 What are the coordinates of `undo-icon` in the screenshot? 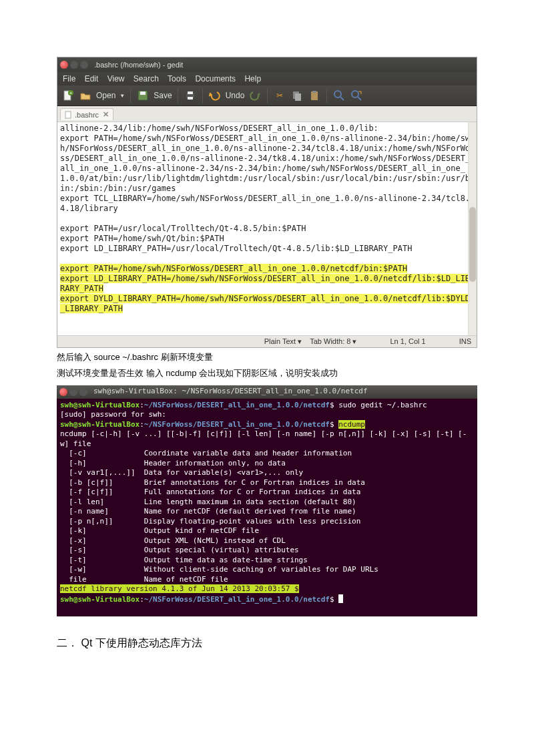 It's located at (215, 96).